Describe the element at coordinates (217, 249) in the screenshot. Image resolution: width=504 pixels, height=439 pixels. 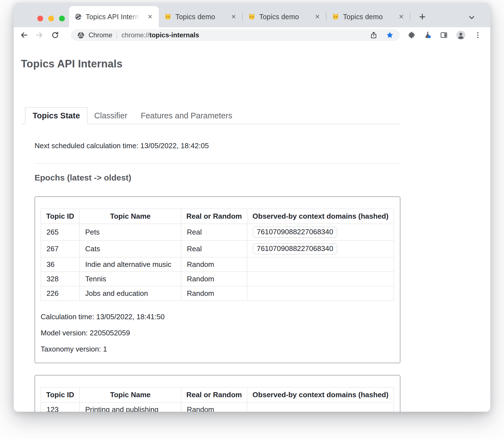
I see `table-row: 267 Cats Real 7610709088227068340` at that location.